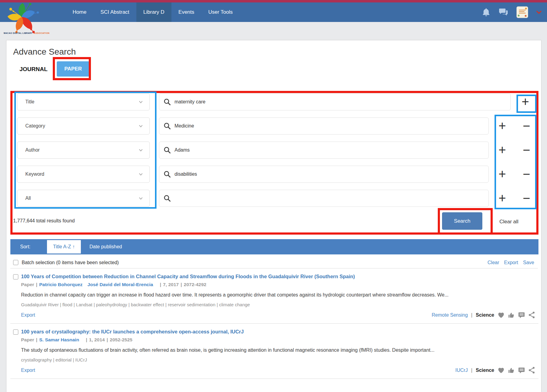  Describe the element at coordinates (275, 262) in the screenshot. I see `batch-selection-row: Batch selection (0 items have been selec…` at that location.